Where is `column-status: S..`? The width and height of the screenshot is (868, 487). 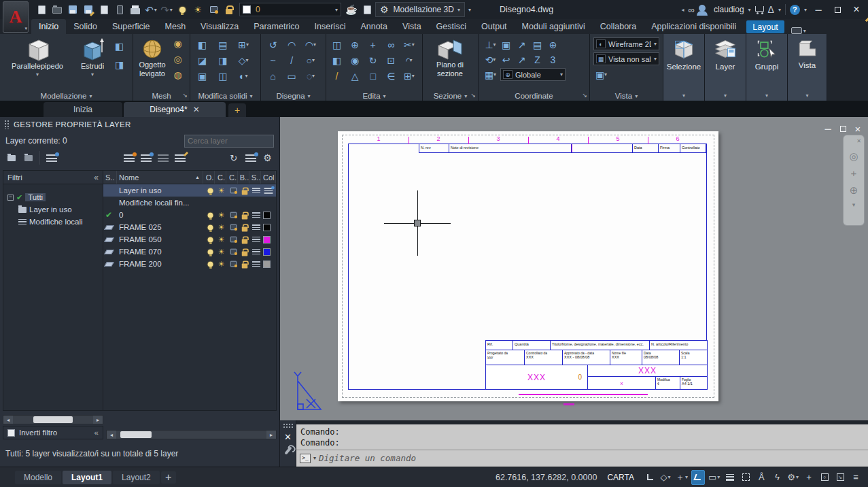 column-status: S.. is located at coordinates (110, 177).